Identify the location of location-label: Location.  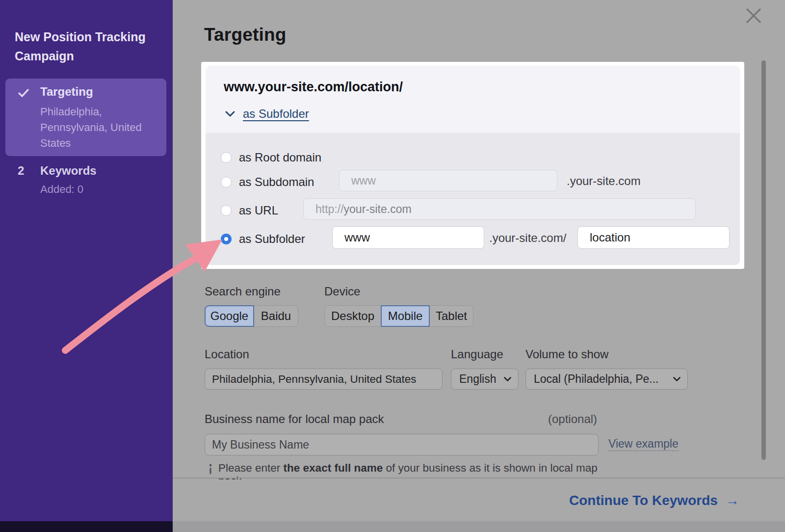
(227, 354).